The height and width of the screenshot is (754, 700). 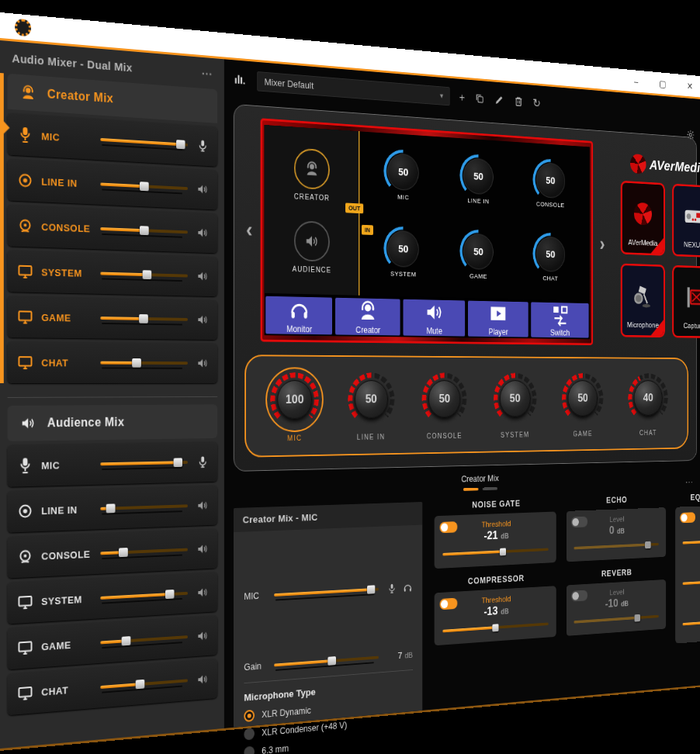 I want to click on echo-slider, so click(x=616, y=546).